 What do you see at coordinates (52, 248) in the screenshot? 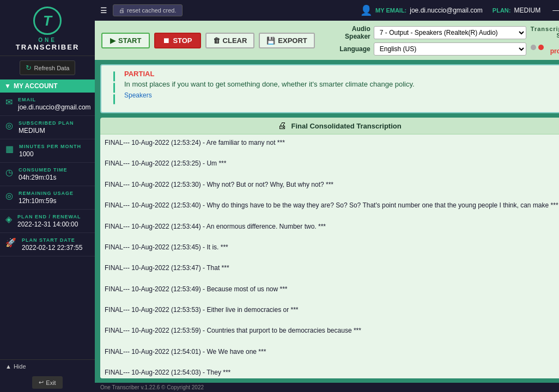
I see `plan-start-value: 2022-02-12 22:37:55` at bounding box center [52, 248].